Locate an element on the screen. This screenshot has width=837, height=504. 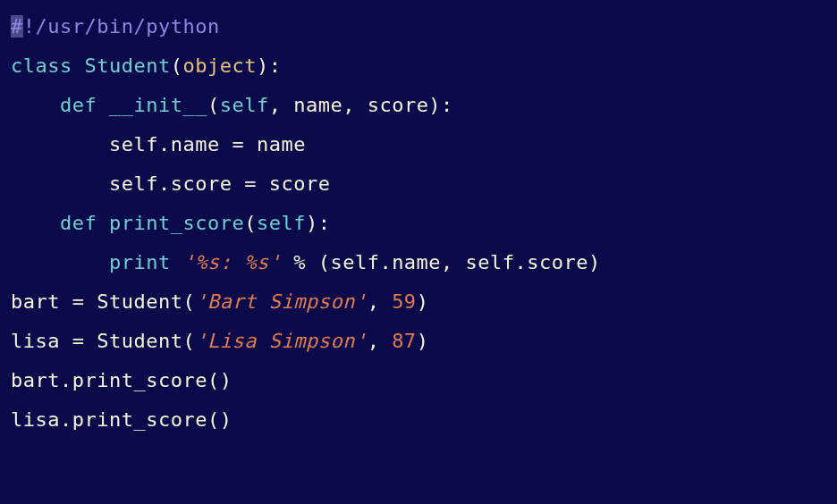
code-line: #!/usr/bin/python is located at coordinates (115, 27).